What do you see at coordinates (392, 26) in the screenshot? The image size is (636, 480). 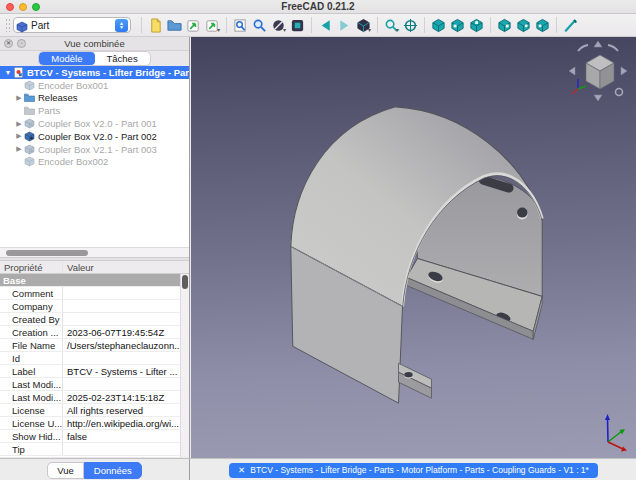 I see `zoom-icon: ▾` at bounding box center [392, 26].